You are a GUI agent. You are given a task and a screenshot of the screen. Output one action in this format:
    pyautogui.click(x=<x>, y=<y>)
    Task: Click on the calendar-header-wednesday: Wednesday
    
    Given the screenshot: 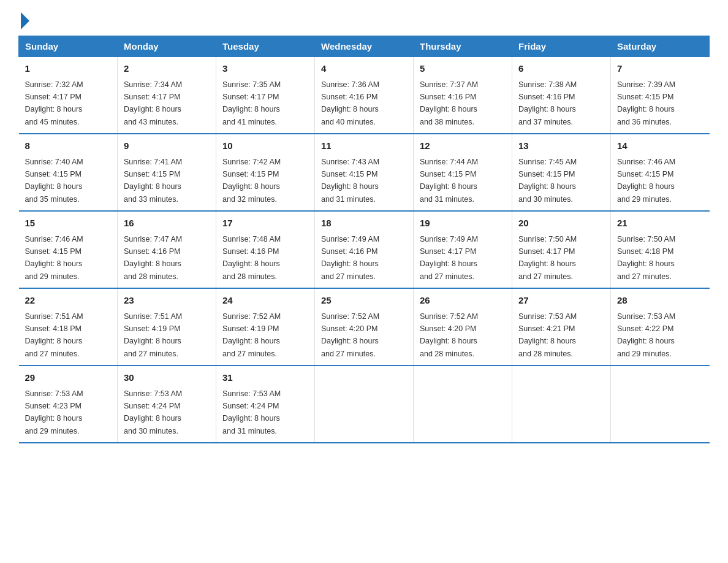 What is the action you would take?
    pyautogui.click(x=364, y=47)
    